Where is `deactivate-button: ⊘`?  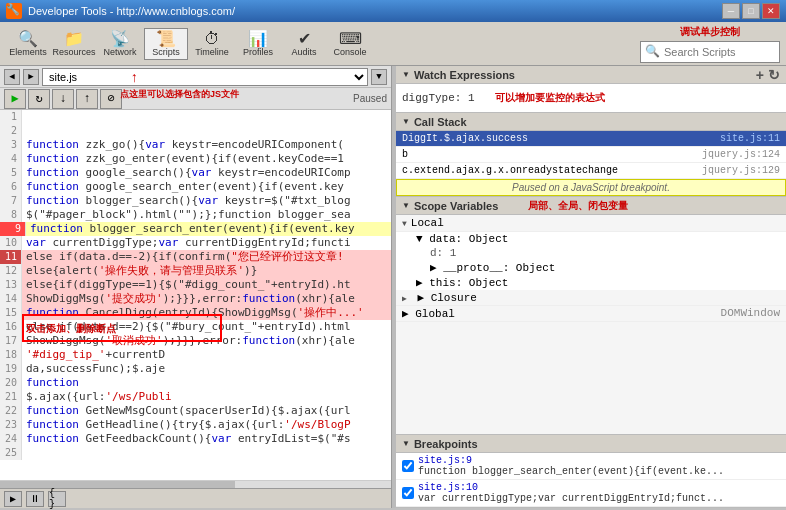 deactivate-button: ⊘ is located at coordinates (111, 99).